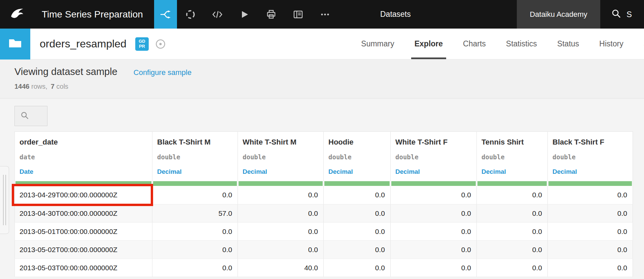  Describe the element at coordinates (434, 156) in the screenshot. I see `column-header-white-t-shirt-f: White T-Shirt FdoubleDecimal` at that location.